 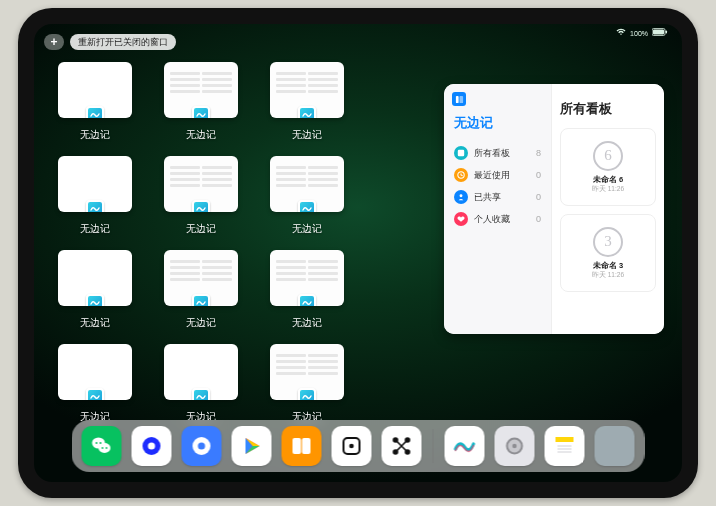 What do you see at coordinates (434, 446) in the screenshot?
I see `dock-separator` at bounding box center [434, 446].